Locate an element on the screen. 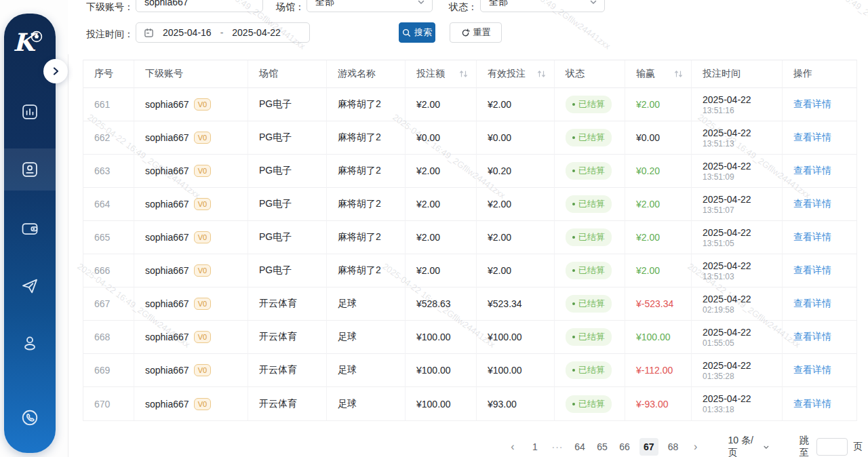 Image resolution: width=868 pixels, height=457 pixels. status-filter-label: 状态： is located at coordinates (463, 7).